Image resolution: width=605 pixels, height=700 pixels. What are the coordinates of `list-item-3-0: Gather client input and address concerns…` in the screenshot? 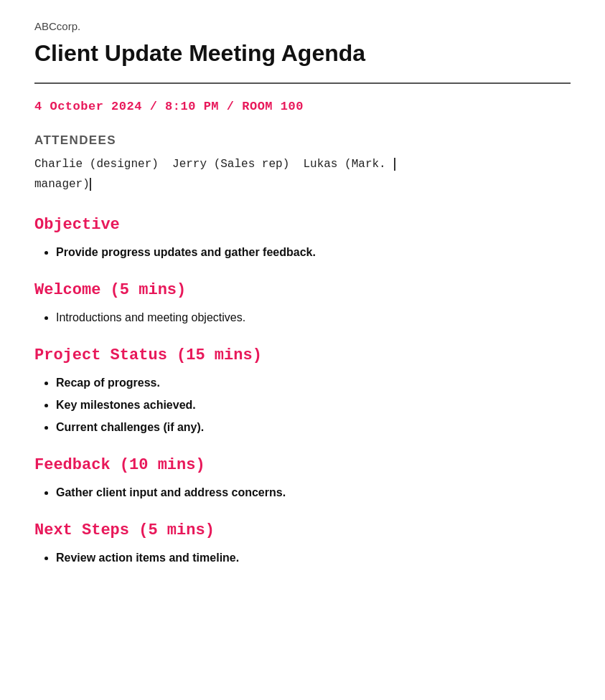 It's located at (313, 493).